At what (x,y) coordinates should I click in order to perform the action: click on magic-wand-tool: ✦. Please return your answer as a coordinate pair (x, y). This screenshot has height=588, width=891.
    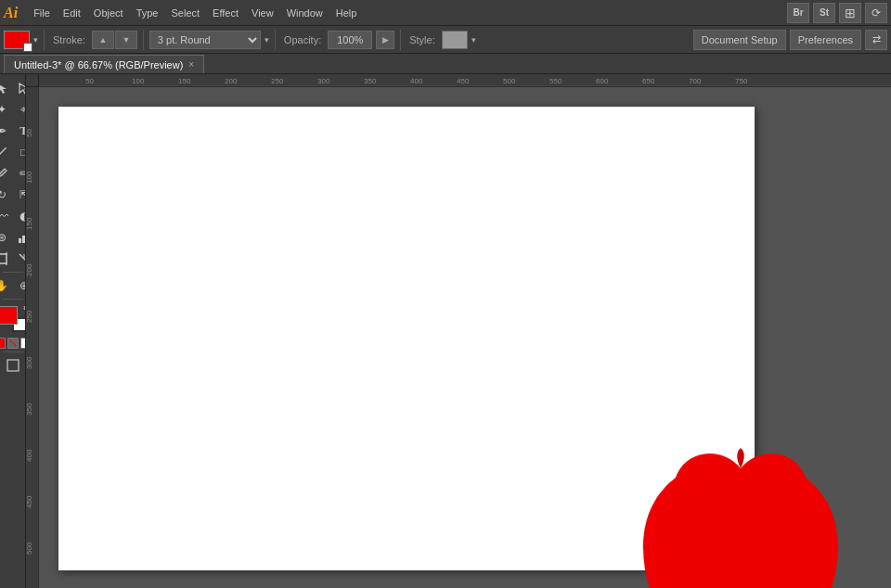
    Looking at the image, I should click on (6, 109).